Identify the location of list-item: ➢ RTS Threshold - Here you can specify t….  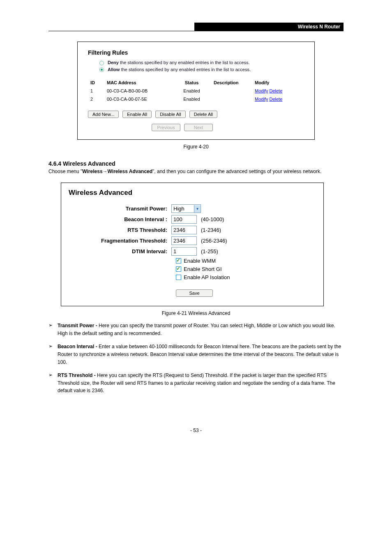
(196, 383).